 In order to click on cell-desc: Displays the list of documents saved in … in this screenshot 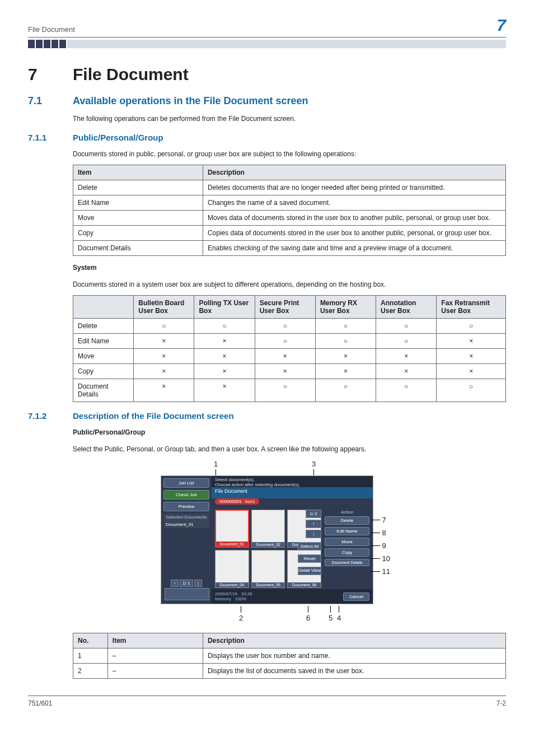, I will do `click(354, 671)`.